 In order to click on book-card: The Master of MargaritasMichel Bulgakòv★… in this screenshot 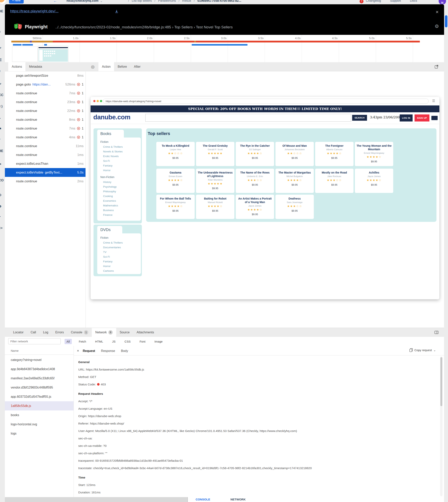, I will do `click(295, 181)`.